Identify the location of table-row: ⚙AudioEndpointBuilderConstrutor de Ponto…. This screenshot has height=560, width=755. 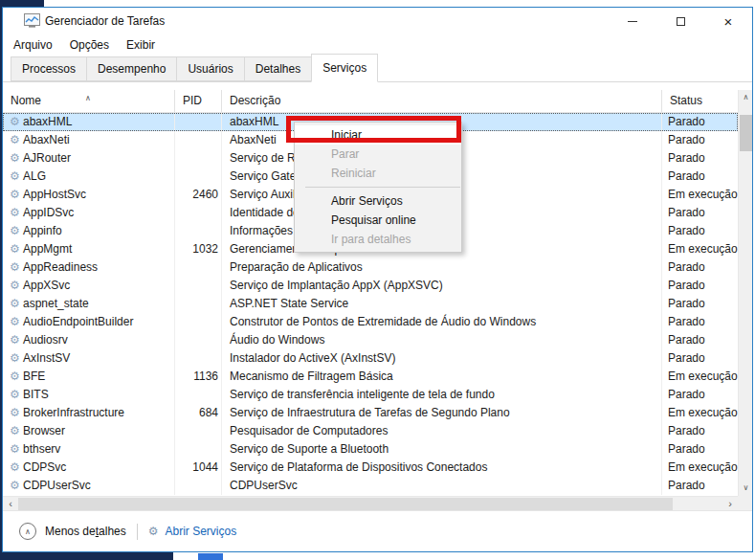
(370, 322).